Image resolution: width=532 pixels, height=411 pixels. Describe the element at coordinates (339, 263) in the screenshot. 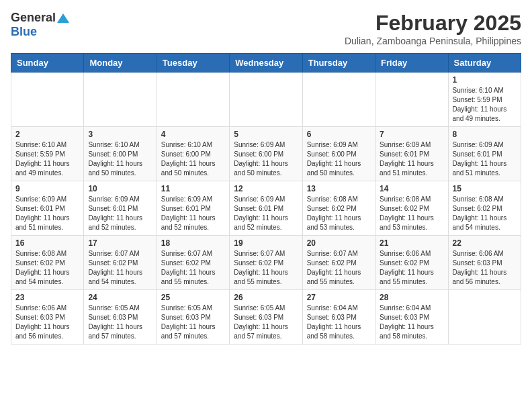

I see `calendar-cell: 20Sunrise: 6:07 AM Sunset: 6:02 PM Dayli…` at that location.